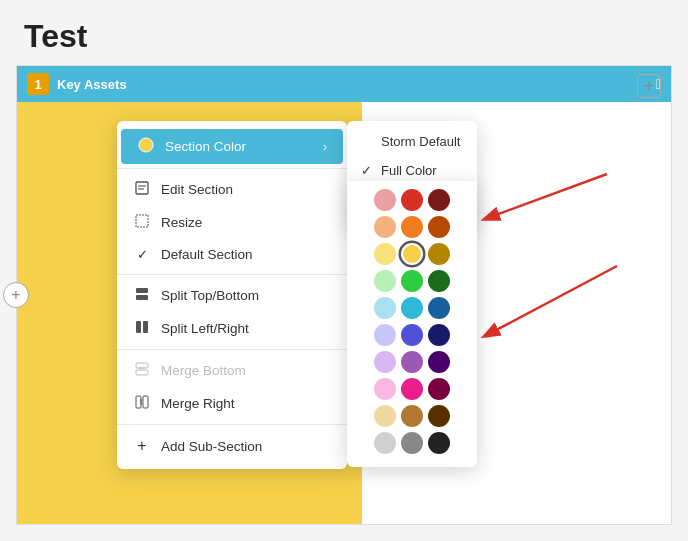 Image resolution: width=688 pixels, height=541 pixels. I want to click on add-sub-icon: +, so click(142, 446).